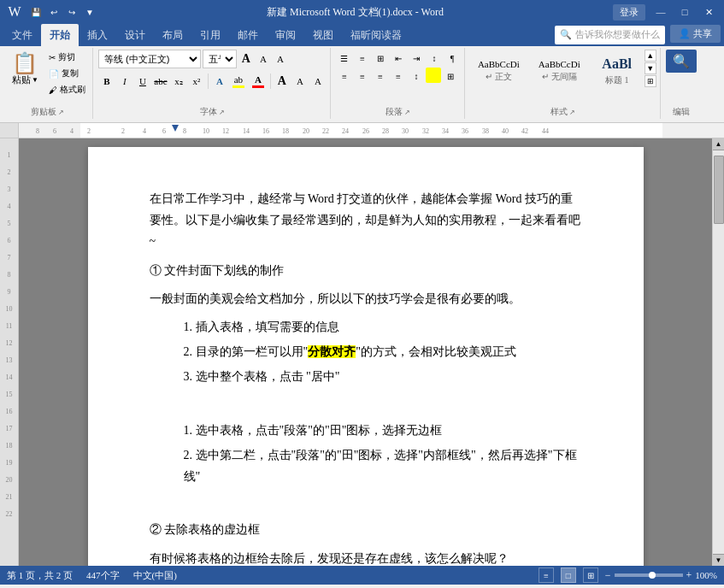 This screenshot has height=588, width=724. I want to click on style-heading1: AaBl 标题 1, so click(617, 70).